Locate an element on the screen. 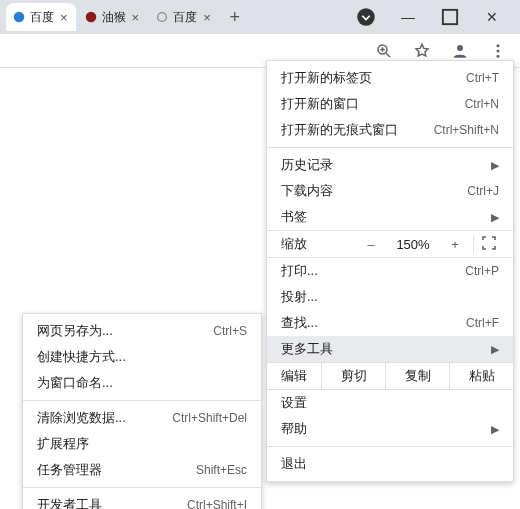 The image size is (520, 509). menu-print: 打印... Ctrl+P is located at coordinates (390, 271).